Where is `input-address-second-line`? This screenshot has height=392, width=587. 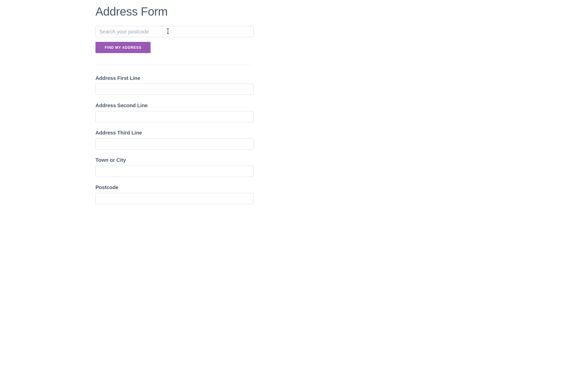
input-address-second-line is located at coordinates (175, 117).